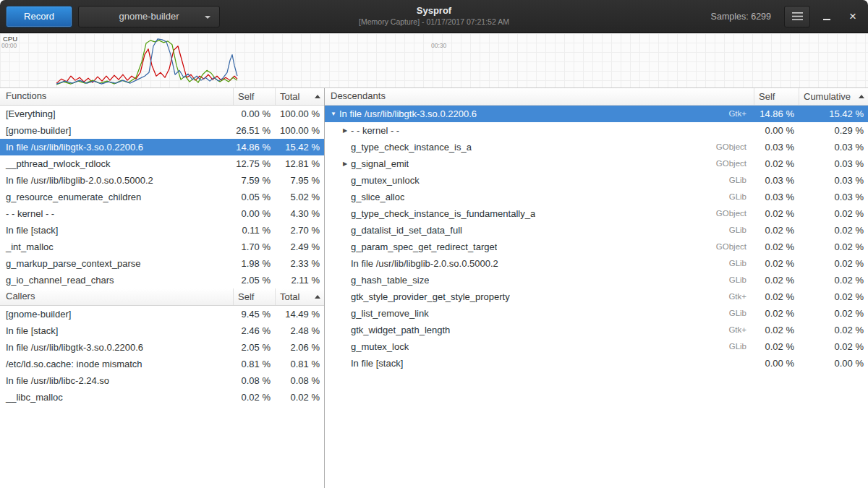 The width and height of the screenshot is (868, 488). What do you see at coordinates (434, 61) in the screenshot?
I see `cpu-graph: CPU 00:00 00:30` at bounding box center [434, 61].